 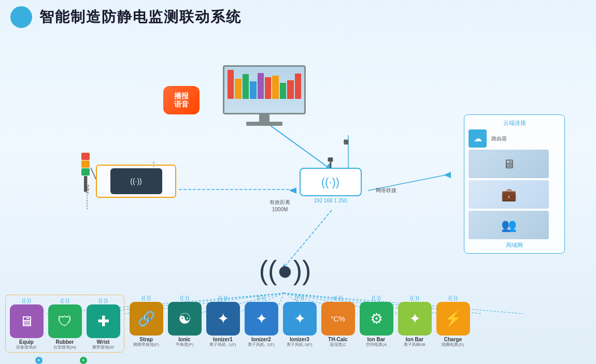 What do you see at coordinates (223, 340) in the screenshot?
I see `device-ionizer1-name: Ionizer1` at bounding box center [223, 340].